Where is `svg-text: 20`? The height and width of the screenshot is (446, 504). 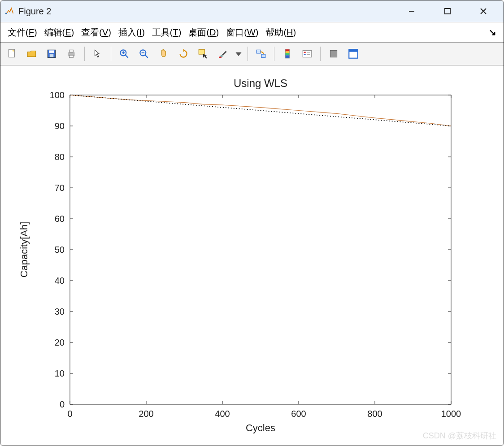
svg-text: 20 is located at coordinates (60, 342).